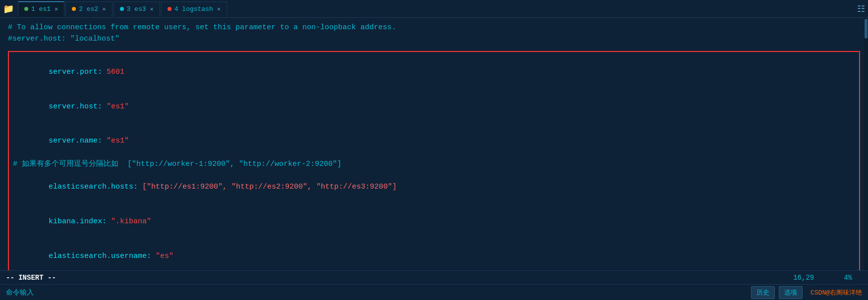 The image size is (868, 300). I want to click on tab-label-es1: 1 es1, so click(41, 9).